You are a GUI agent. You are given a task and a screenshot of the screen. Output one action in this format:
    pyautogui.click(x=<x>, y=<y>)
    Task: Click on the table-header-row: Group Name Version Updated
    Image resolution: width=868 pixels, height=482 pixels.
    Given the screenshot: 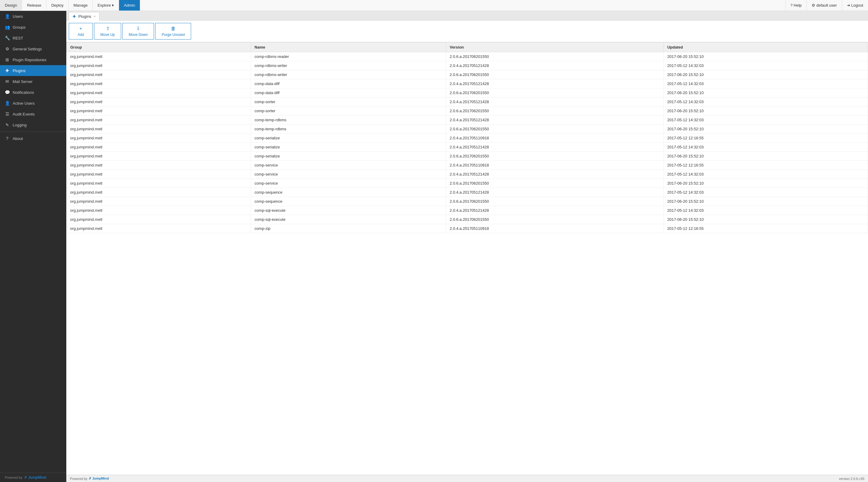 What is the action you would take?
    pyautogui.click(x=467, y=47)
    